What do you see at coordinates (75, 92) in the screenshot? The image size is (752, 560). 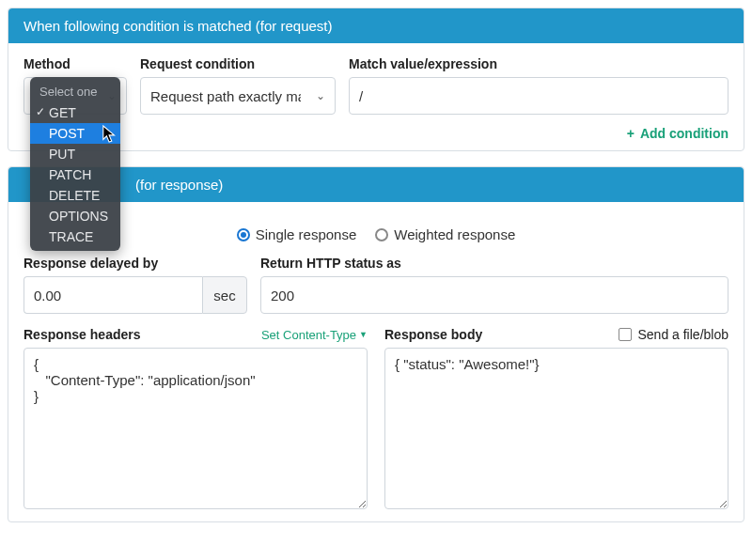 I see `method-dropdown-placeholder: Select one` at bounding box center [75, 92].